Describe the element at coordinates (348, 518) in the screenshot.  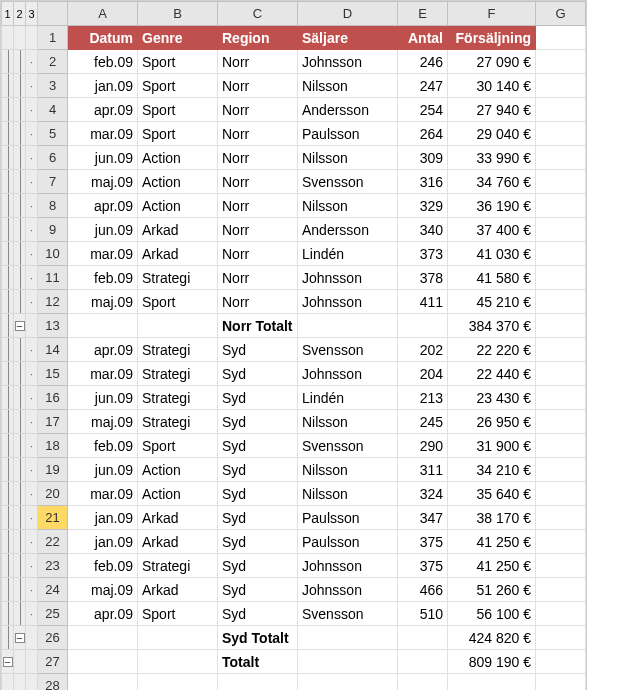
I see `cell-seller: Paulsson` at that location.